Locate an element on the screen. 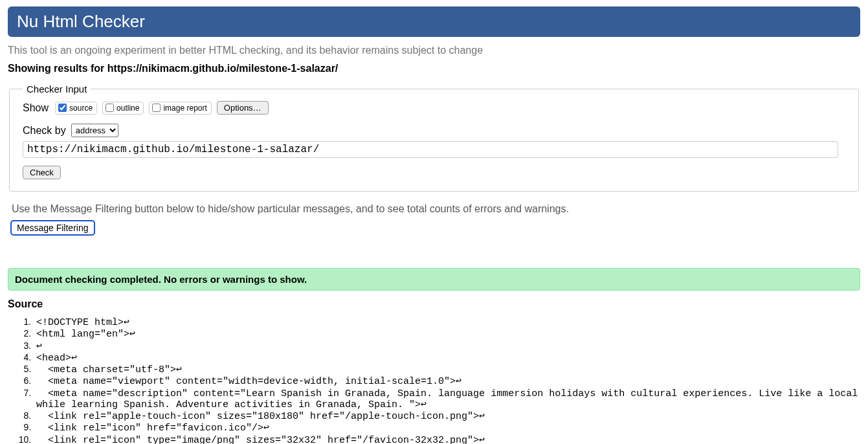 The width and height of the screenshot is (868, 444). check-by-label: Check by is located at coordinates (44, 131).